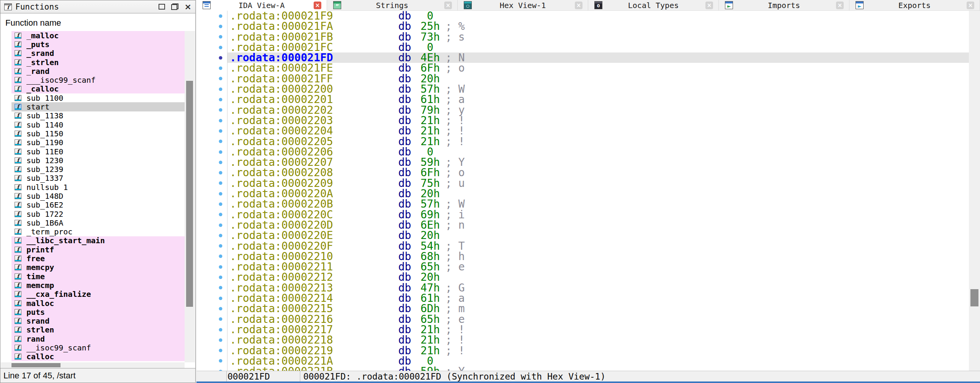 The image size is (980, 383). Describe the element at coordinates (98, 106) in the screenshot. I see `function-row: fstart` at that location.